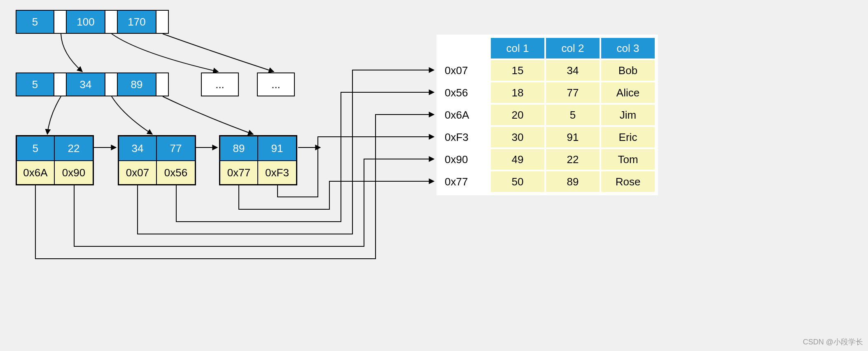 This screenshot has height=351, width=868. Describe the element at coordinates (86, 84) in the screenshot. I see `internal-key: 34` at that location.